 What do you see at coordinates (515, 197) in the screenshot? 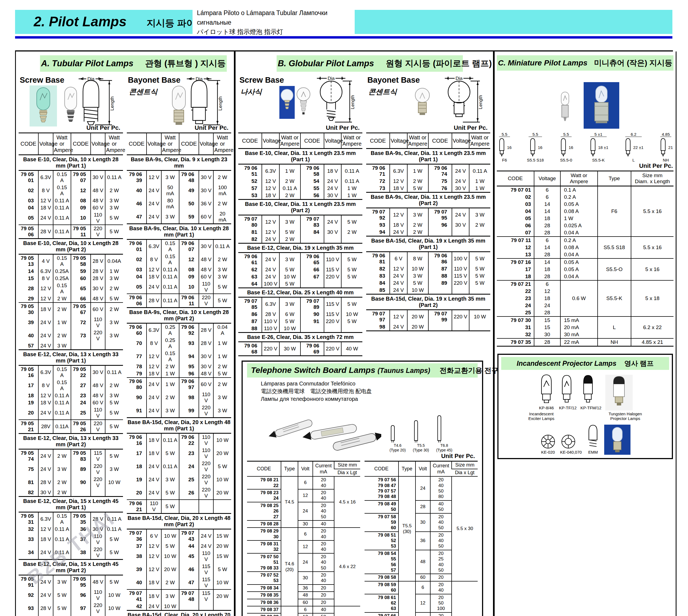
I see `table-cell: 02` at bounding box center [515, 197].